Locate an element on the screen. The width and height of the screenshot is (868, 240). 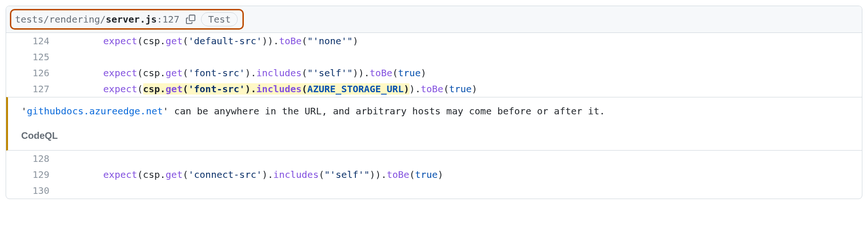
alert-message: 'githubdocs.azureedge.net' can be anywhe… is located at coordinates (442, 111).